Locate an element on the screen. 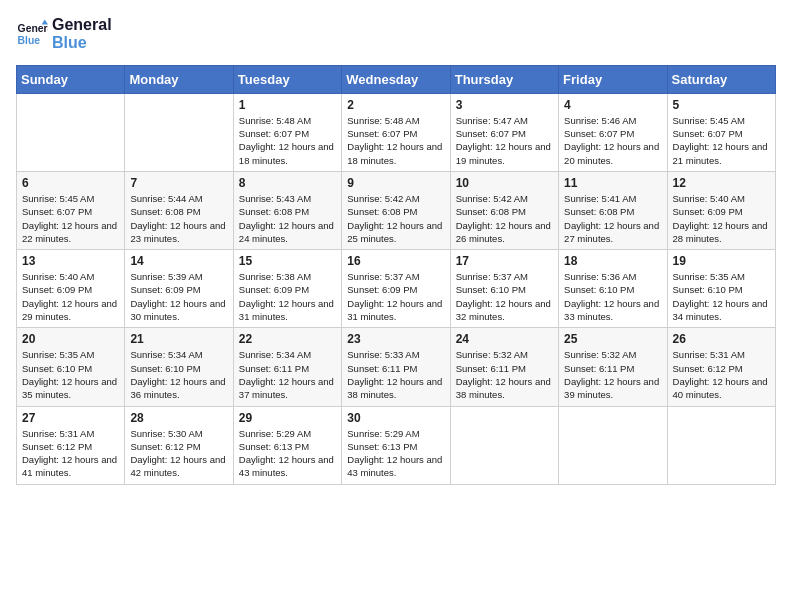 The height and width of the screenshot is (612, 792). day-info: Sunrise: 5:43 AM Sunset: 6:08 PM Dayligh… is located at coordinates (288, 218).